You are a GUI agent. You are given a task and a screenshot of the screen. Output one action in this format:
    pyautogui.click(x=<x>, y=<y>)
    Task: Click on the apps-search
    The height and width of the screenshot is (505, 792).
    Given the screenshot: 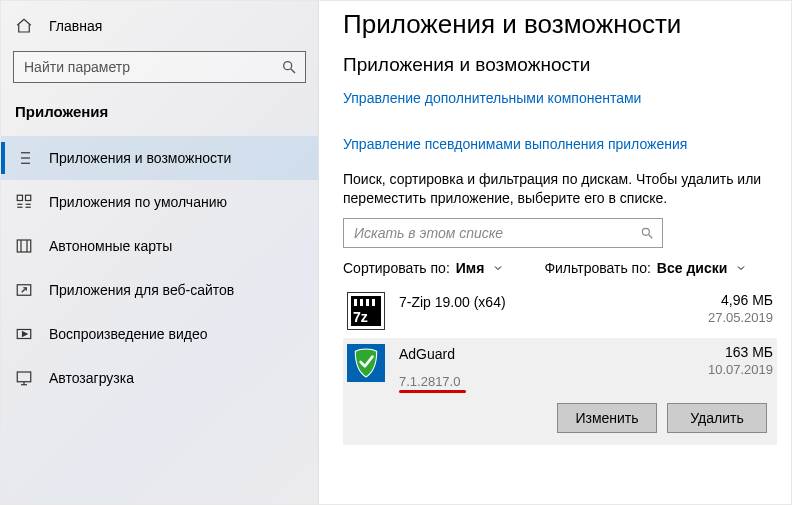 What is the action you would take?
    pyautogui.click(x=503, y=233)
    